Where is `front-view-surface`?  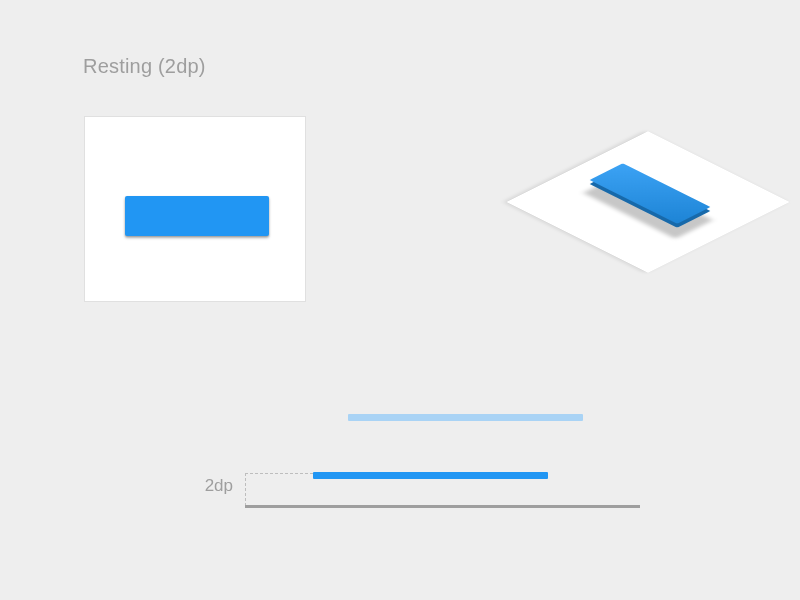
front-view-surface is located at coordinates (195, 209).